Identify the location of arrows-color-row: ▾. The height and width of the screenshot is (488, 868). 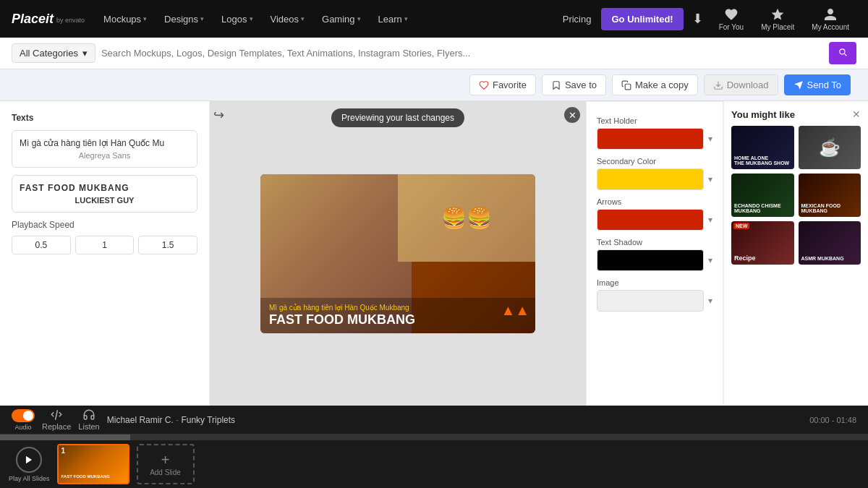
(655, 220).